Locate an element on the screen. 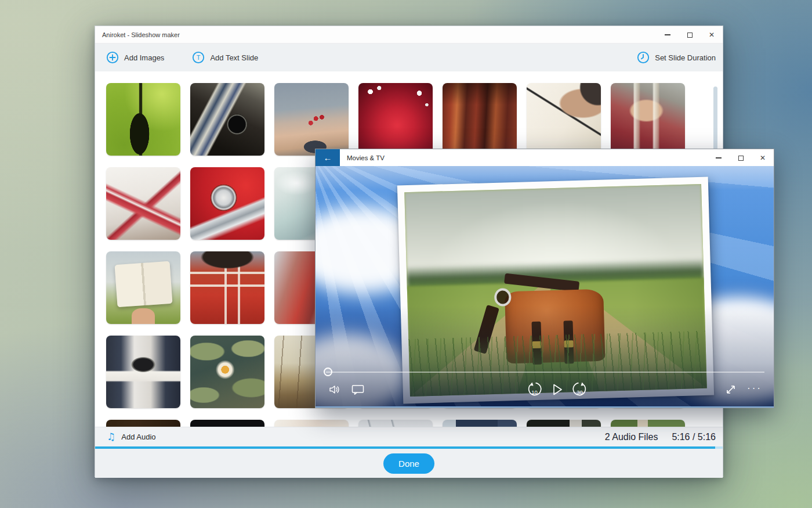 The height and width of the screenshot is (508, 812). clock-icon is located at coordinates (643, 57).